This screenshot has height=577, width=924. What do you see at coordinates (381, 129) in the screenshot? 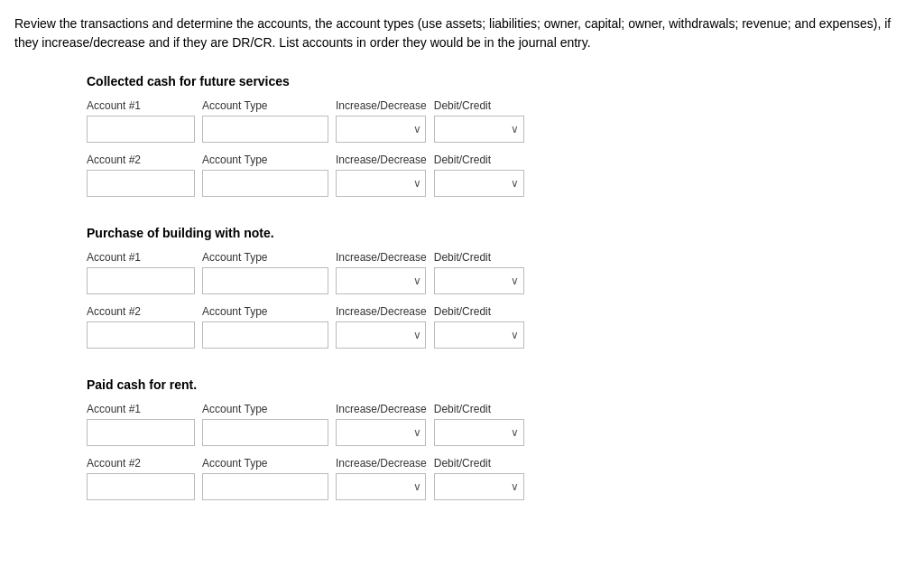
I see `s1a1-incdec-wrapper: Increase Decrease ∨` at bounding box center [381, 129].